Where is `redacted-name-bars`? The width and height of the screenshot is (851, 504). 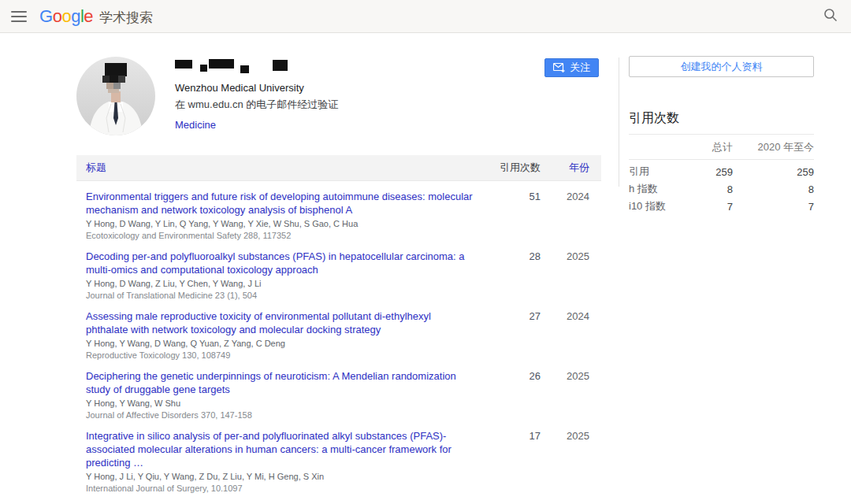
redacted-name-bars is located at coordinates (257, 67).